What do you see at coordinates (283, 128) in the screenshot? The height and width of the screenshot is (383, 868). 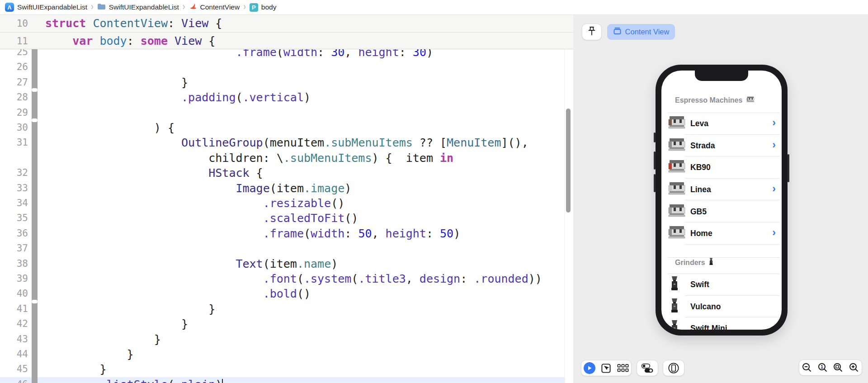 I see `code-line-30: 30 ) {` at bounding box center [283, 128].